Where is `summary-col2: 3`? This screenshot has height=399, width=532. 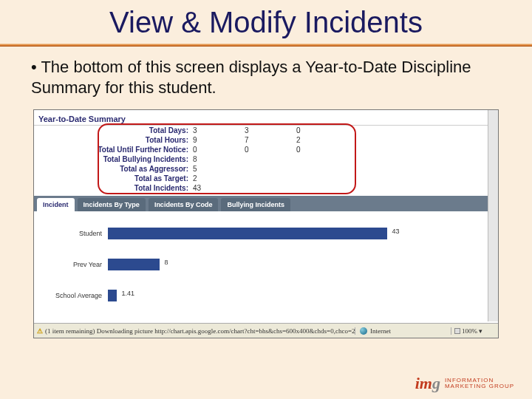
summary-col2: 3 is located at coordinates (270, 130).